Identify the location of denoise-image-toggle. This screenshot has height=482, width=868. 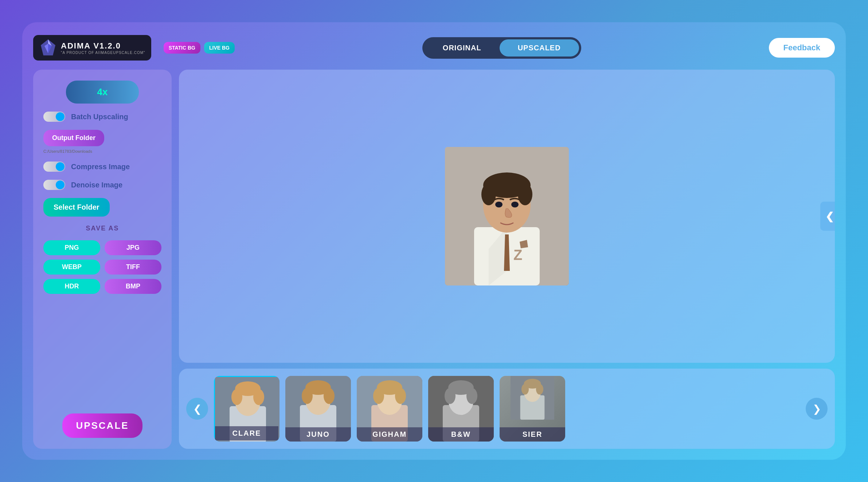
(54, 185).